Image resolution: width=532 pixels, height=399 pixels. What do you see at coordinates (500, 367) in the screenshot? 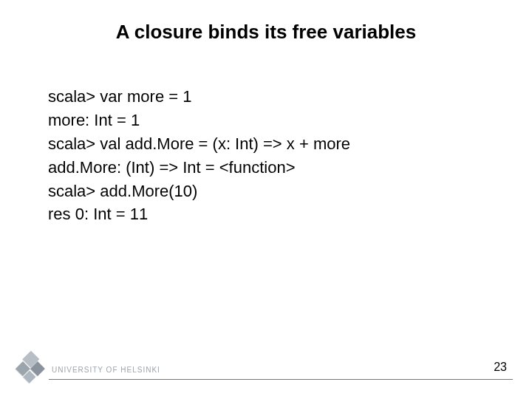
I see `page-number: 23` at bounding box center [500, 367].